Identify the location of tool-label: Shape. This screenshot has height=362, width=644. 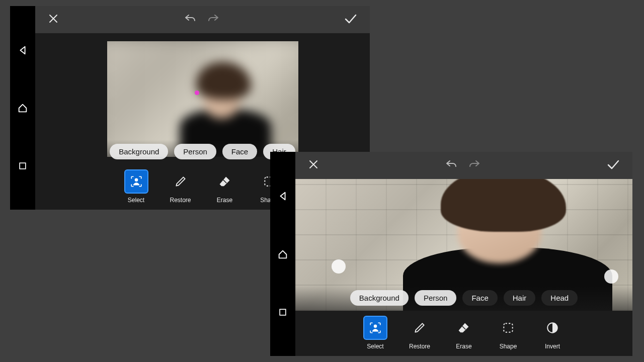
(508, 346).